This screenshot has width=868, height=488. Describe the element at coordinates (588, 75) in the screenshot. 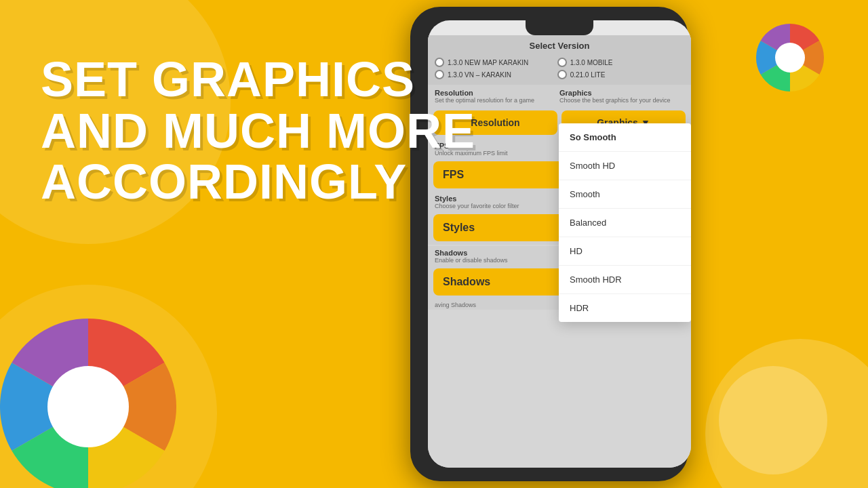

I see `version-4-label: 0.21.0 LITE` at that location.